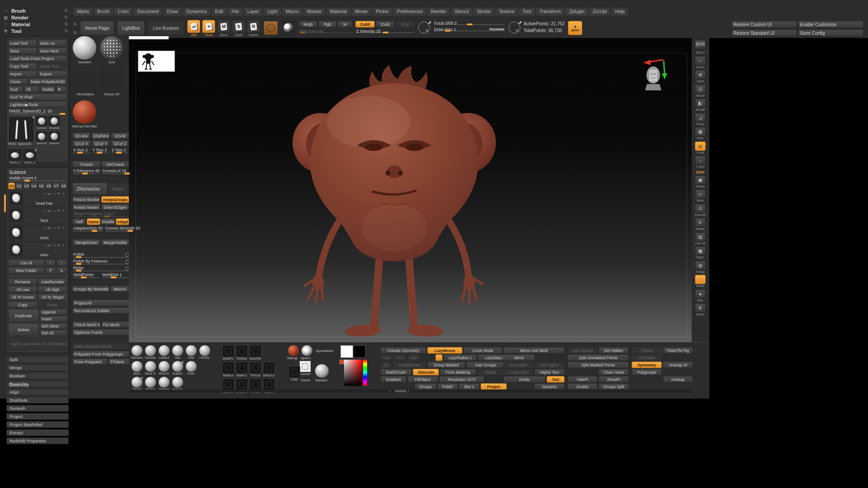  What do you see at coordinates (646, 372) in the screenshot?
I see `shelf-button: Polygroups` at bounding box center [646, 372].